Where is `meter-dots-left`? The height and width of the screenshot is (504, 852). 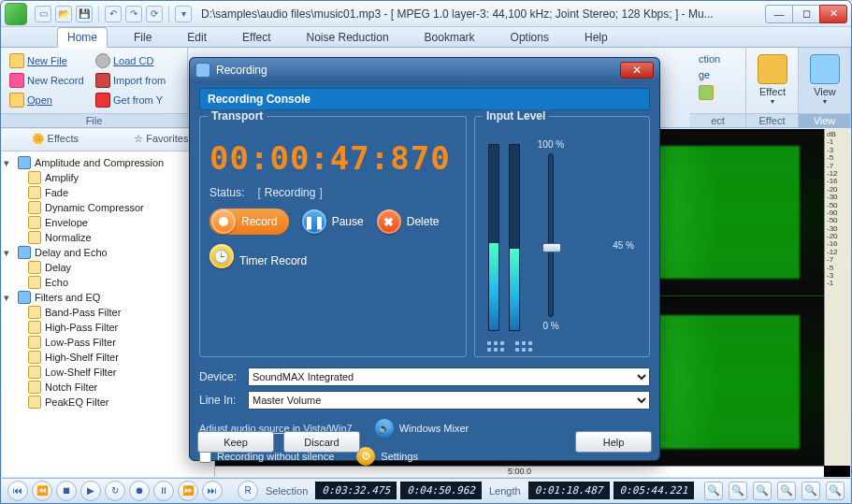 meter-dots-left is located at coordinates (496, 346).